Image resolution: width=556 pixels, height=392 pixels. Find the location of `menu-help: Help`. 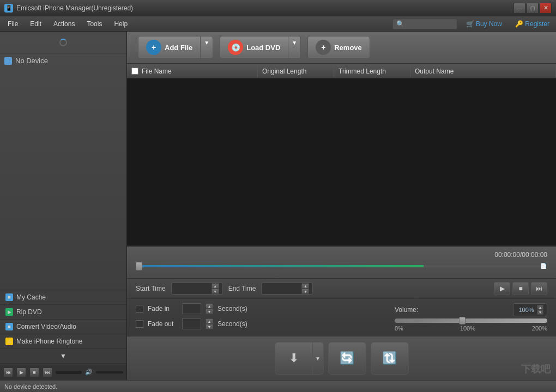

menu-help: Help is located at coordinates (121, 24).